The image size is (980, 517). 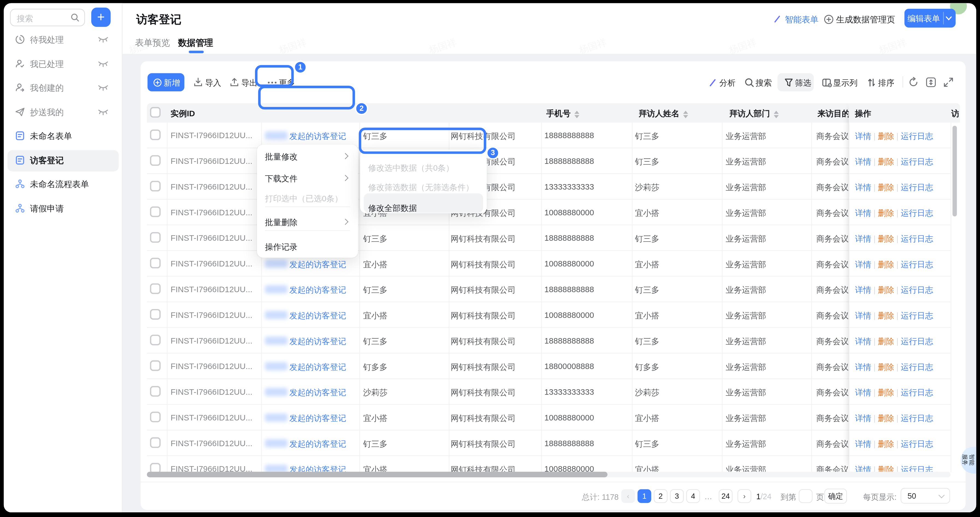 I want to click on select-all-checkbox, so click(x=155, y=112).